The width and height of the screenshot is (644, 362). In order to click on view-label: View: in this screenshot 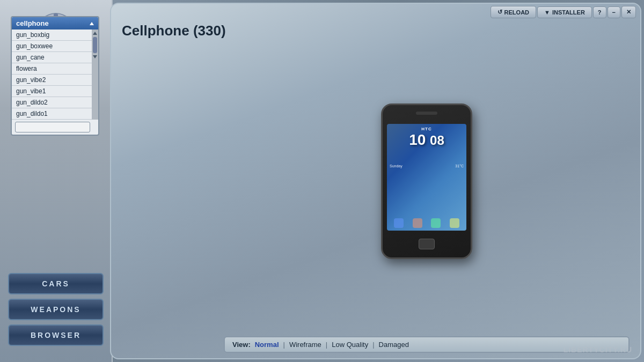, I will do `click(241, 344)`.